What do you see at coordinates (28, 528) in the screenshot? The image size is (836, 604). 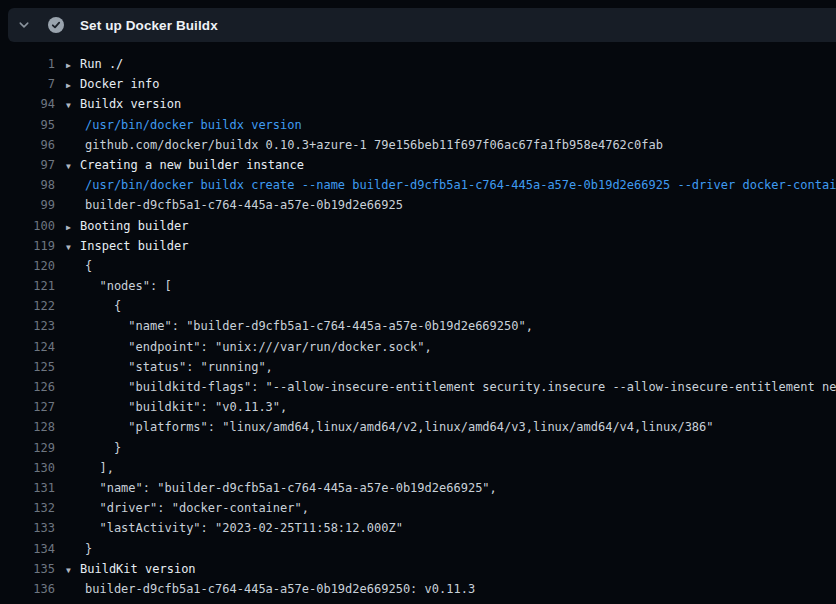 I see `log-line-number: 133` at bounding box center [28, 528].